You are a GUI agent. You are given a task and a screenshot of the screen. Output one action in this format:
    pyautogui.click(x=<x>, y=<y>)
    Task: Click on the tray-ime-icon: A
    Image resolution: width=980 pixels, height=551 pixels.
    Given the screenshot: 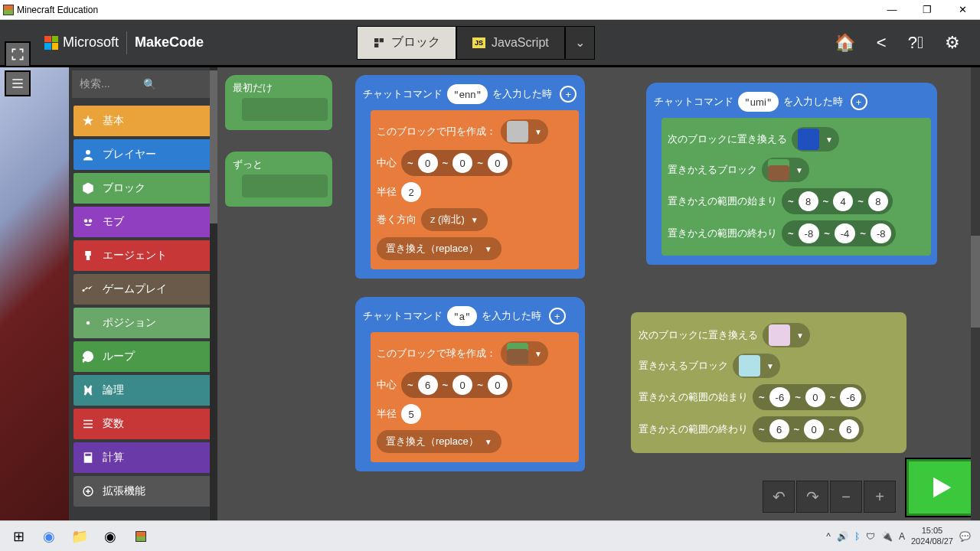 What is the action you would take?
    pyautogui.click(x=902, y=536)
    